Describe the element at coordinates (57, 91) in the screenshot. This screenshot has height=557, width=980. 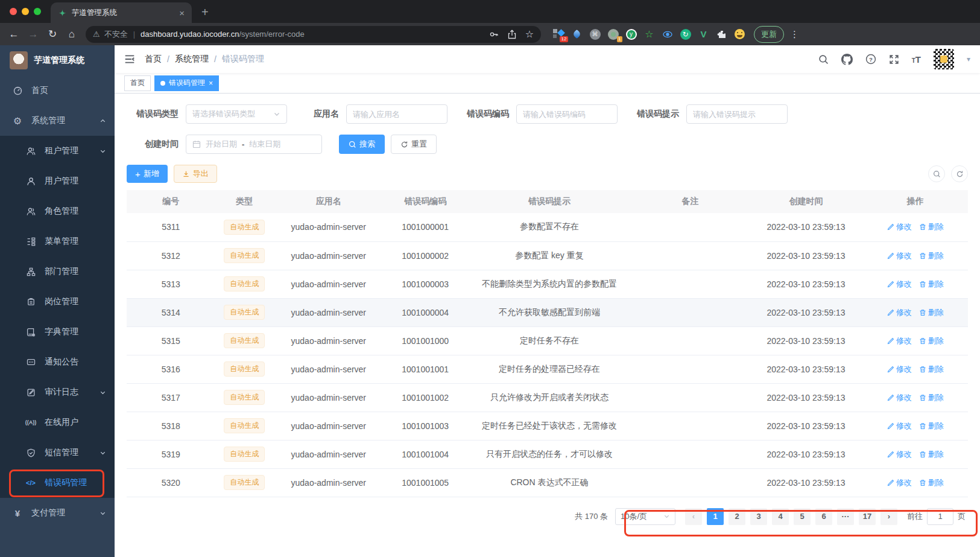
I see `sidebar-item-home: 首页` at that location.